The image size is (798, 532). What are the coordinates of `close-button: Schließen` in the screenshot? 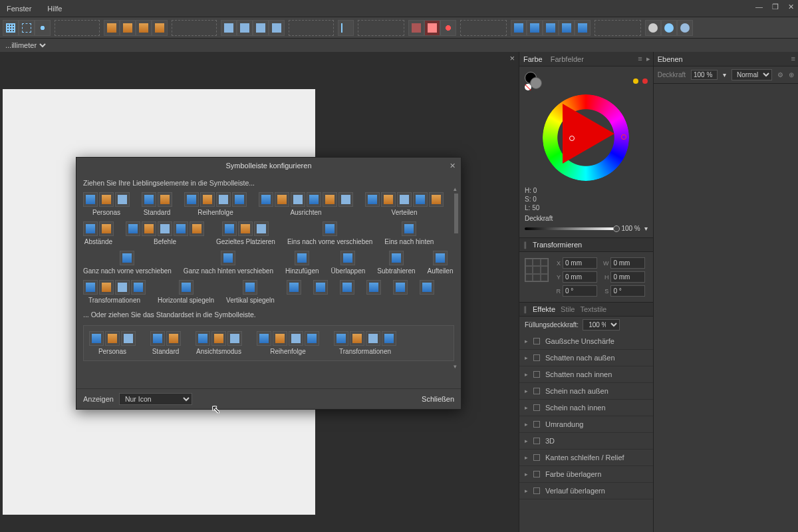 It's located at (438, 399).